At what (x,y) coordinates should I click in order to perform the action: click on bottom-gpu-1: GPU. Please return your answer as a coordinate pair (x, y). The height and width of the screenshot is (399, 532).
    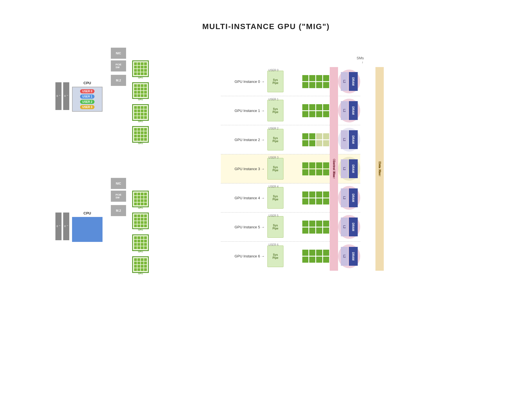
    Looking at the image, I should click on (140, 222).